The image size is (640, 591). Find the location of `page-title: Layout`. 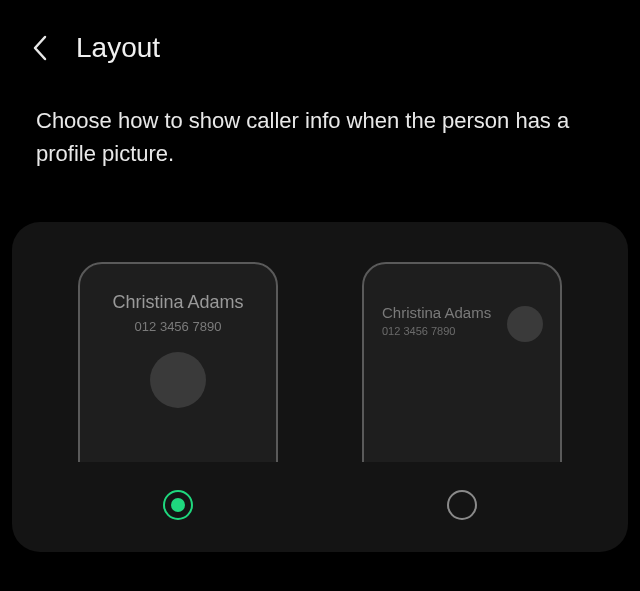

page-title: Layout is located at coordinates (118, 48).